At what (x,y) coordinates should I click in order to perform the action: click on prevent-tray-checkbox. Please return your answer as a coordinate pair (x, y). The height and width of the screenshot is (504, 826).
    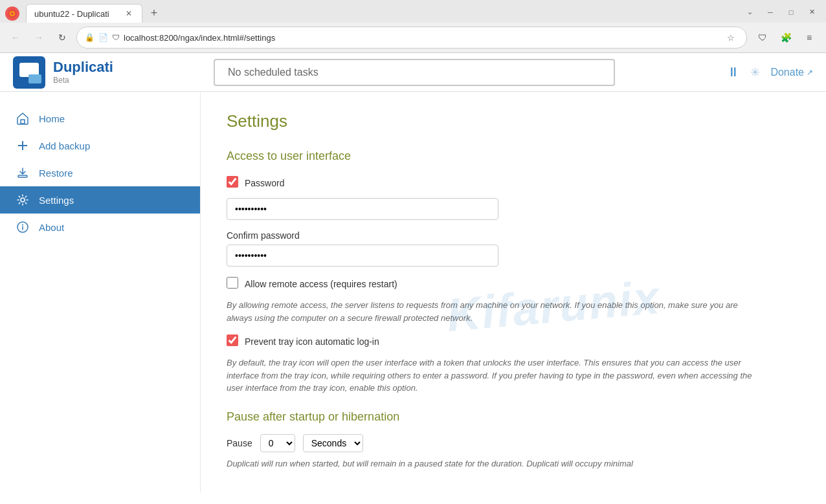
    Looking at the image, I should click on (232, 340).